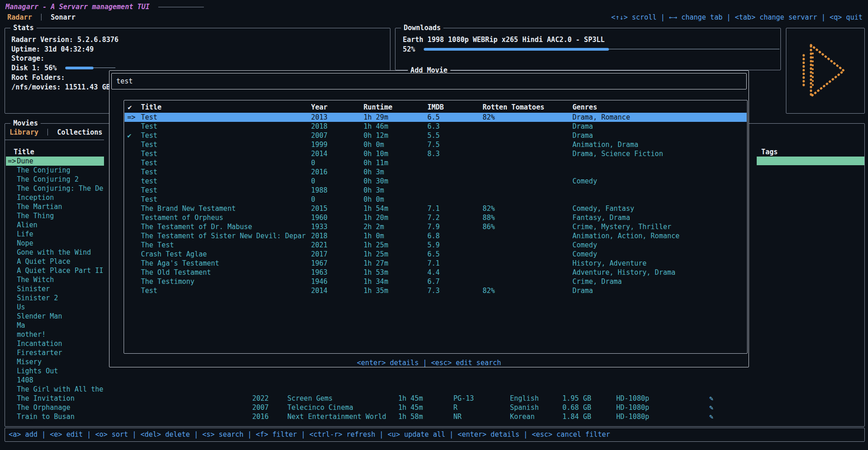 The image size is (868, 450). Describe the element at coordinates (55, 325) in the screenshot. I see `movie-list-item: Ma` at that location.